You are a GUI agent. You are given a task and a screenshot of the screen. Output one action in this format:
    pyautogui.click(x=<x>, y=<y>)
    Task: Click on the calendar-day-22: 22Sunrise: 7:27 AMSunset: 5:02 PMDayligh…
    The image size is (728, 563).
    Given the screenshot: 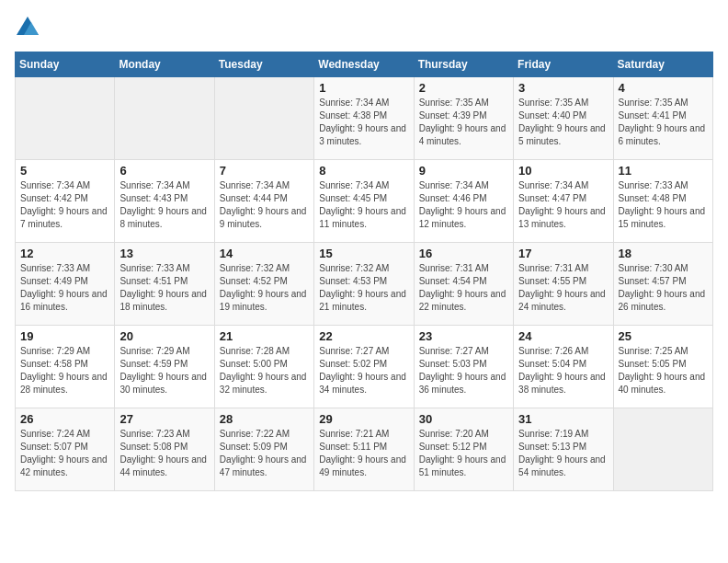 What is the action you would take?
    pyautogui.click(x=364, y=367)
    